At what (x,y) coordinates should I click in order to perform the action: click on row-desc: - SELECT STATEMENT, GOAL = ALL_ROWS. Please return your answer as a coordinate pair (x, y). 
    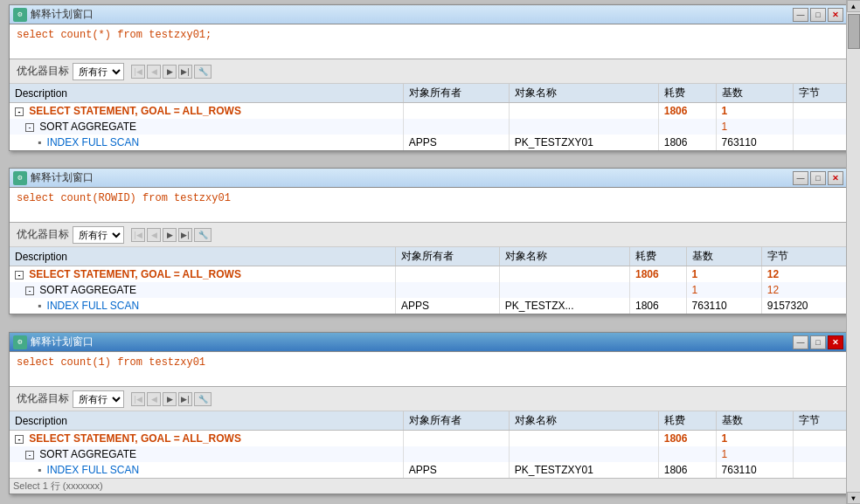
    Looking at the image, I should click on (206, 438).